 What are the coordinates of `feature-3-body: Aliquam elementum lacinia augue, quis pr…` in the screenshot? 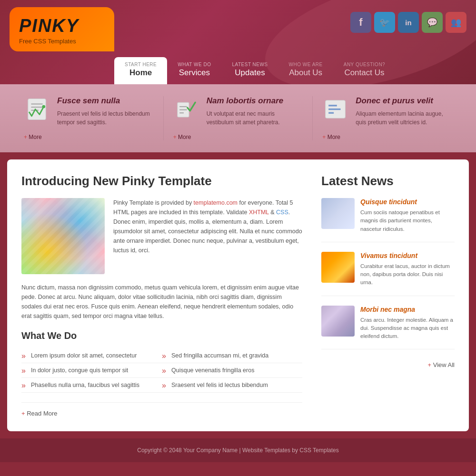 It's located at (404, 118).